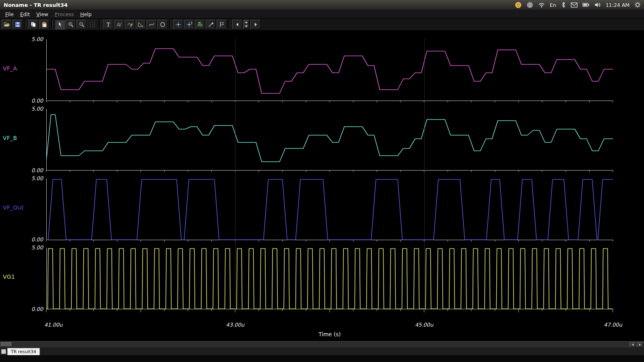 The image size is (644, 362). I want to click on menu-view: View, so click(42, 14).